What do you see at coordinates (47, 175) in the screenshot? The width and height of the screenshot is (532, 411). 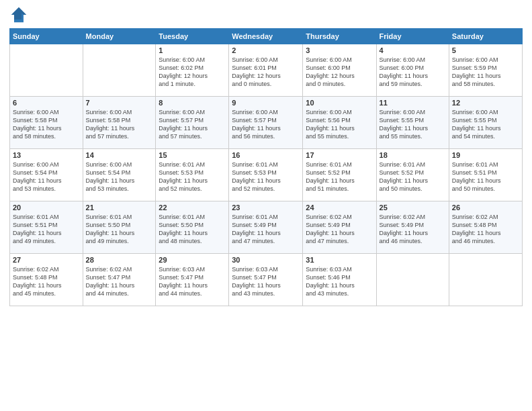 I see `day-cell: 13Sunrise: 6:00 AM Sunset: 5:54 PM Dayli…` at bounding box center [47, 175].